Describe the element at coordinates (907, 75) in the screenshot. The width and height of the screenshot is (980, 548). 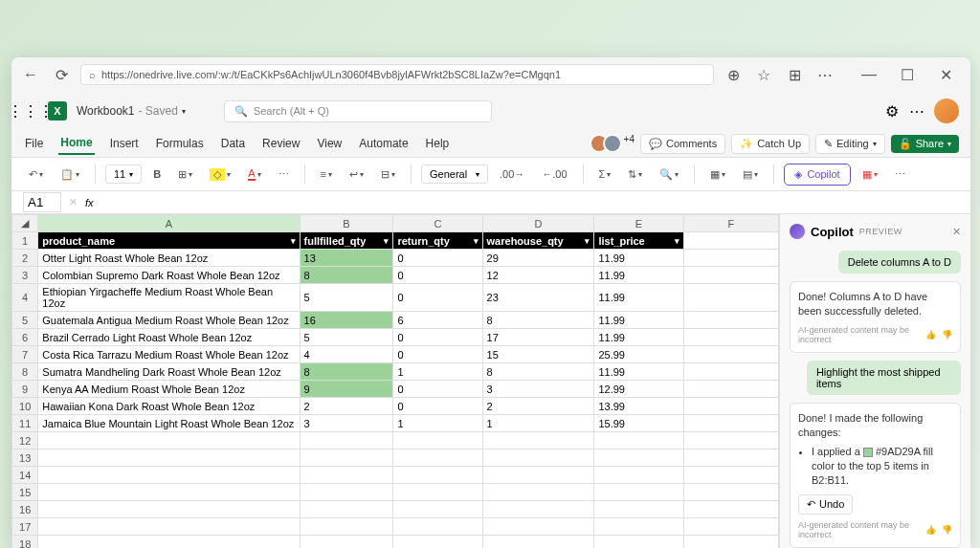
I see `maximize-button: ☐` at that location.